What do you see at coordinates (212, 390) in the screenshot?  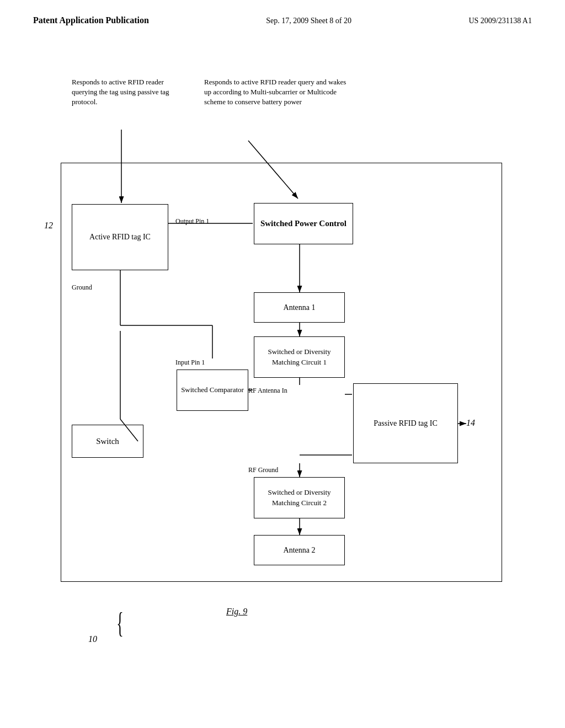 I see `switched-comparator-box: Switched Comparator` at bounding box center [212, 390].